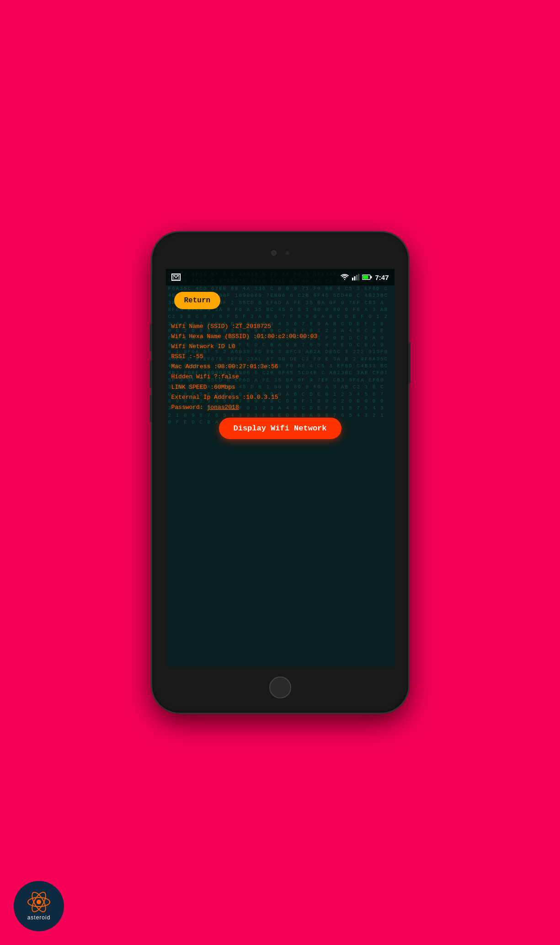  Describe the element at coordinates (367, 277) in the screenshot. I see `battery-icon: ⚡` at that location.